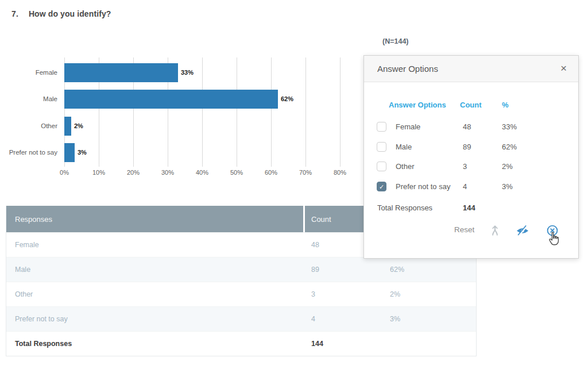  Describe the element at coordinates (505, 105) in the screenshot. I see `popup-col-percent: %` at that location.